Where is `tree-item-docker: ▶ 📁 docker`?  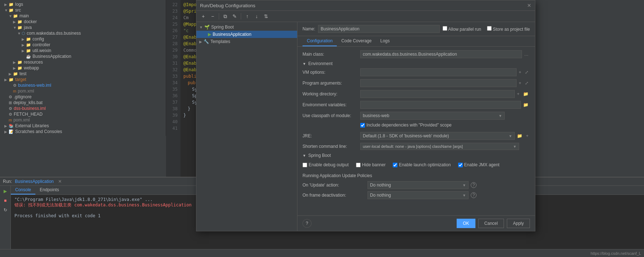
tree-item-docker: ▶ 📁 docker is located at coordinates (83, 22).